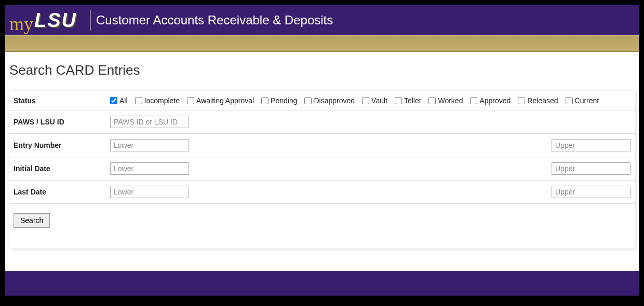 The height and width of the screenshot is (306, 644). Describe the element at coordinates (446, 101) in the screenshot. I see `status-option-worked: Worked` at that location.